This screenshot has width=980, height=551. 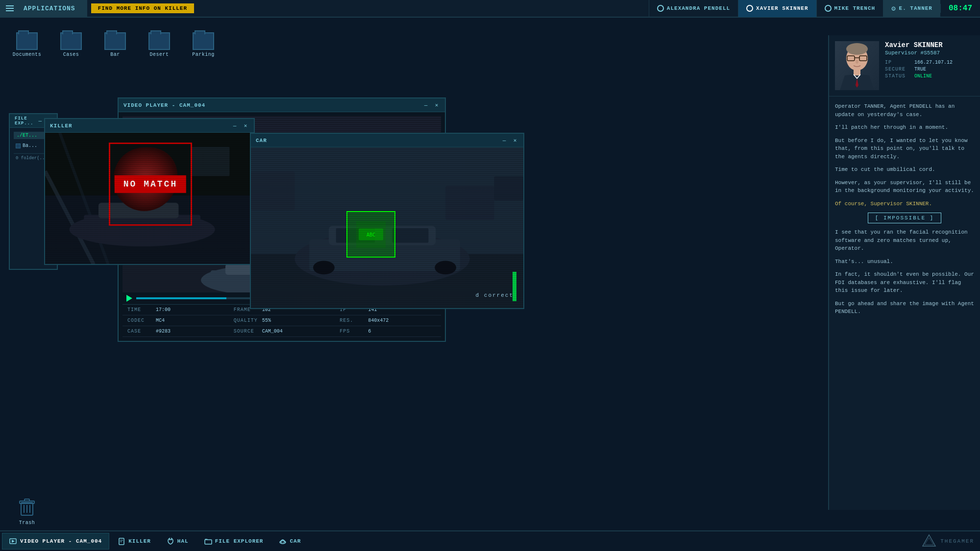 What do you see at coordinates (272, 331) in the screenshot?
I see `source-val: CAM_004` at bounding box center [272, 331].